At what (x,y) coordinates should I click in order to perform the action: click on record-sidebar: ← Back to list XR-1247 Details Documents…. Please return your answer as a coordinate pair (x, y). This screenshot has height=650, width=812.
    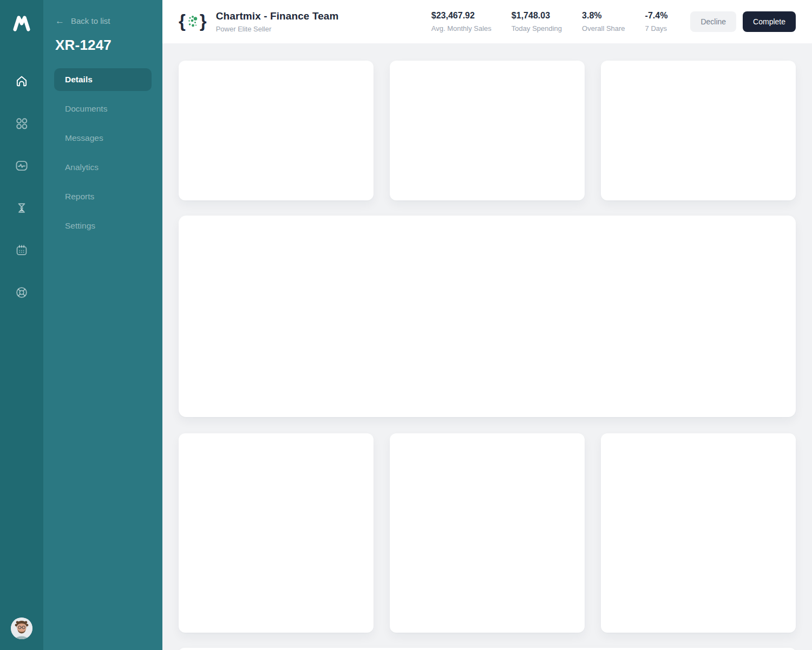
    Looking at the image, I should click on (103, 325).